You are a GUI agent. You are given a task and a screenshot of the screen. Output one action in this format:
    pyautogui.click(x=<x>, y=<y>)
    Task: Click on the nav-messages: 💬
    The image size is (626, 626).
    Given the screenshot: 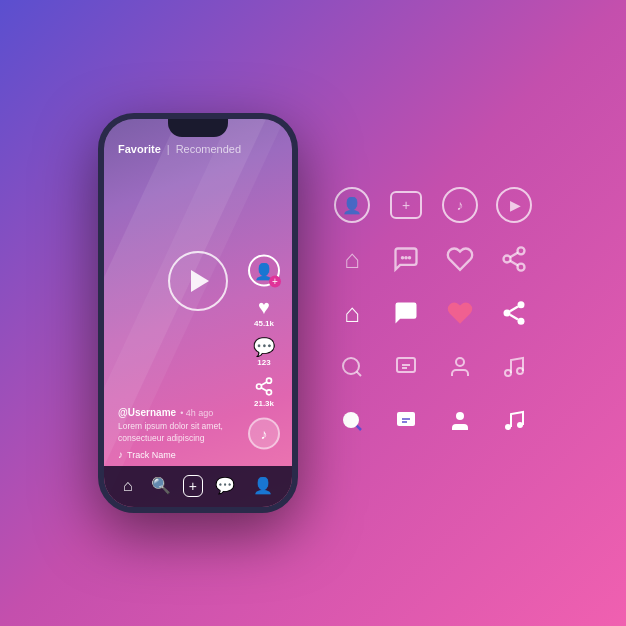 What is the action you would take?
    pyautogui.click(x=225, y=486)
    